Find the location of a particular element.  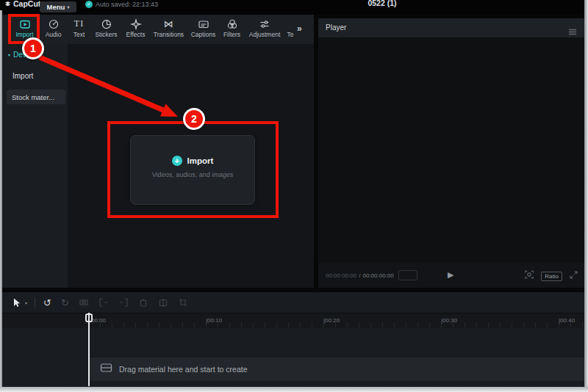

check-icon: ✓ is located at coordinates (89, 4).